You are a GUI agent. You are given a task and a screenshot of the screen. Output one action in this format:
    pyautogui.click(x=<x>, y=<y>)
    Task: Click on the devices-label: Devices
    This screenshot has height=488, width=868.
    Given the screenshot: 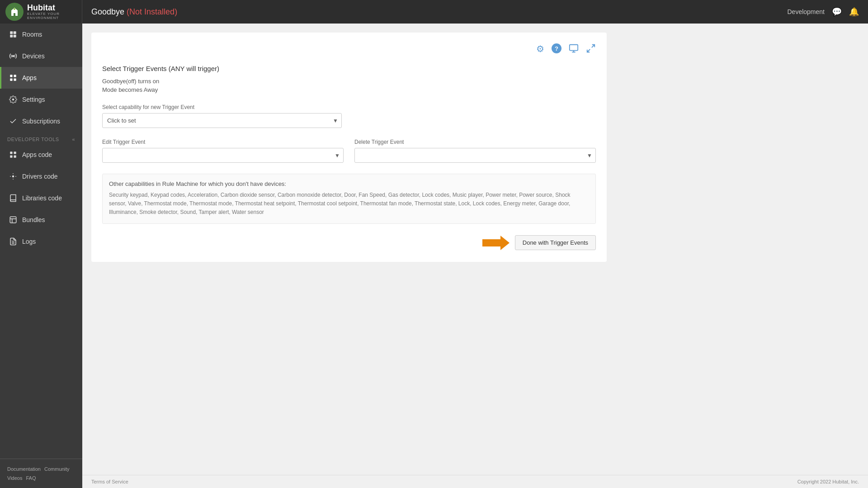 What is the action you would take?
    pyautogui.click(x=33, y=56)
    